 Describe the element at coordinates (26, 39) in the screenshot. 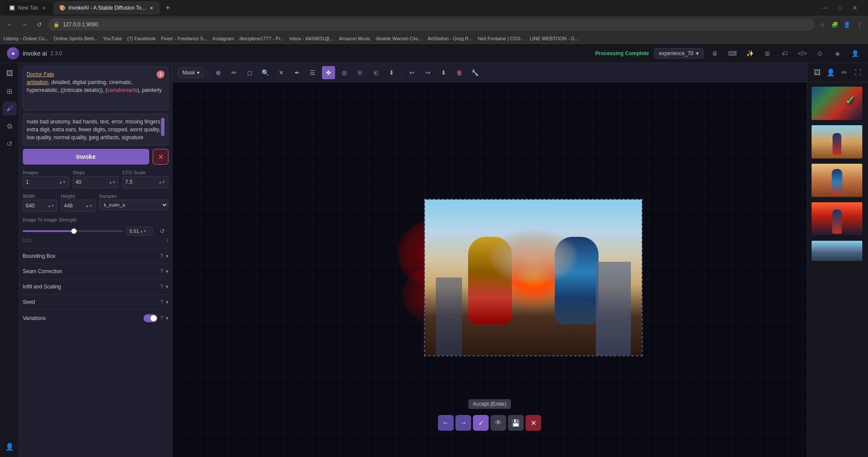

I see `bookmark-udemy: Udemy - Online Co...` at that location.